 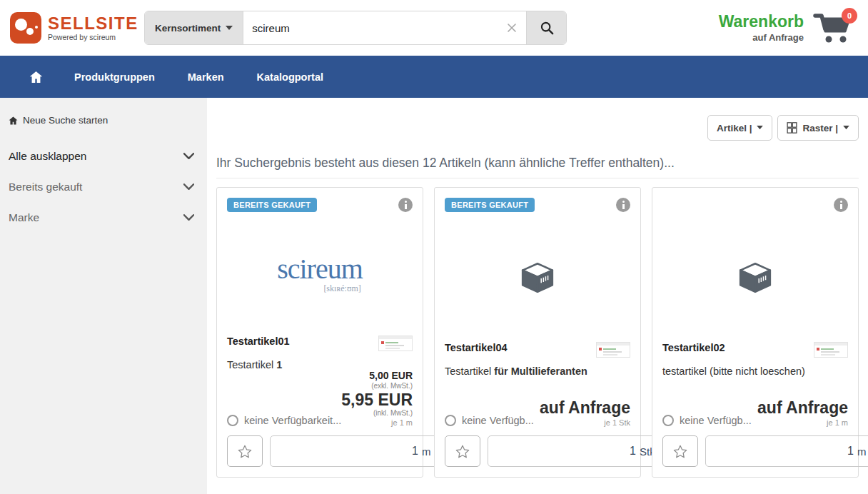 I want to click on divider, so click(x=538, y=178).